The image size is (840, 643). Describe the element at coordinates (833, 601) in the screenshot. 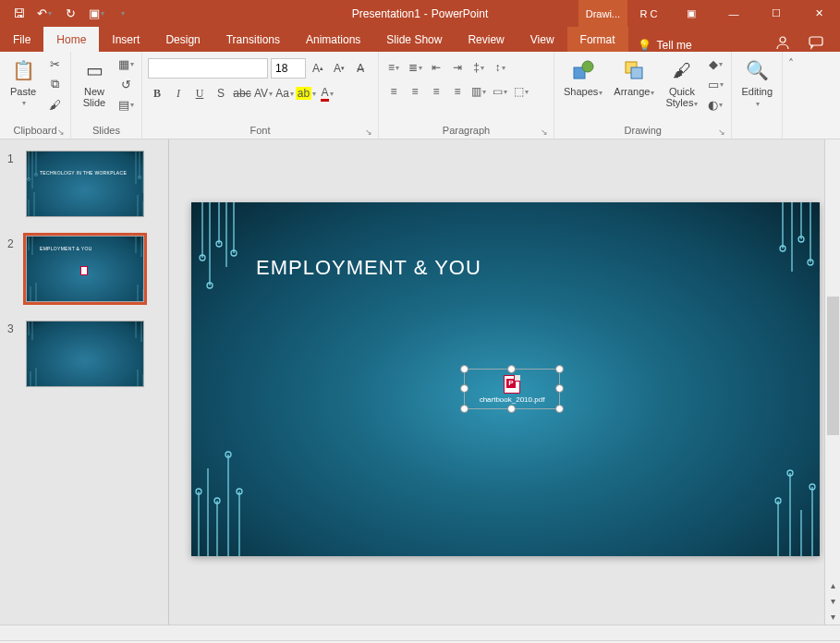

I see `next-slide-icon: ▾` at that location.